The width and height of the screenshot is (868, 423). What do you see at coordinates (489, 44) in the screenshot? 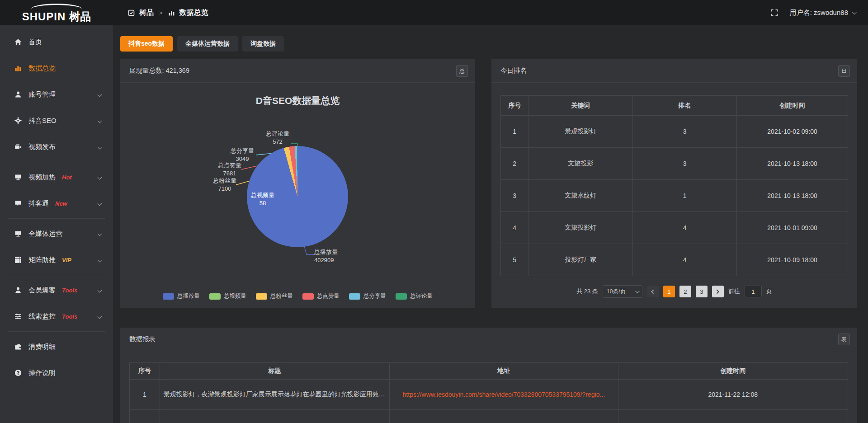
I see `data-tabs: 抖音seo数据全媒体运营数据询盘数据` at bounding box center [489, 44].